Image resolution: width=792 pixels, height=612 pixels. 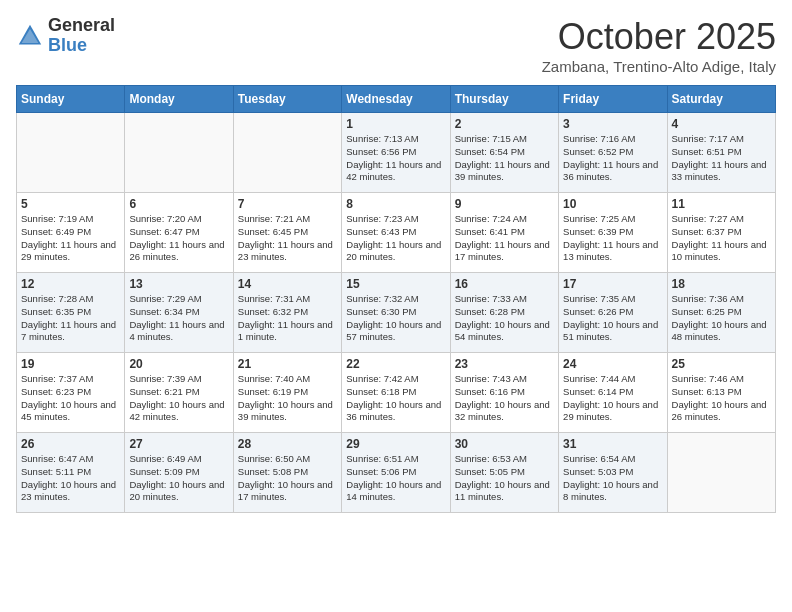 I want to click on week-row-5: 26Sunrise: 6:47 AM Sunset: 5:11 PM Dayli…, so click(x=396, y=473).